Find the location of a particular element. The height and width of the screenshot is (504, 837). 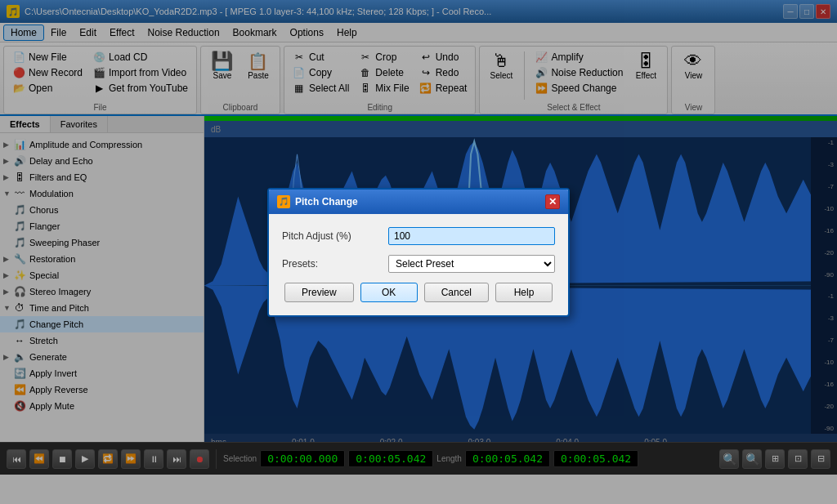

pitch-adjust-row: Pitch Adjust (%) is located at coordinates (418, 236).